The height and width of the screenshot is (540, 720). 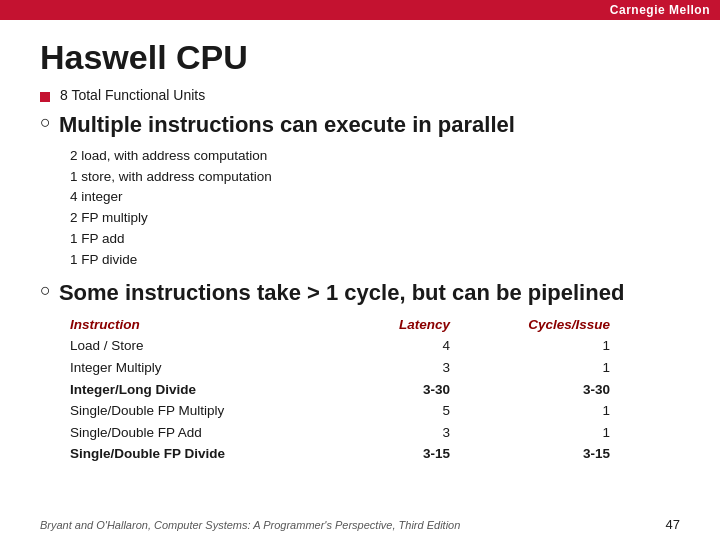 I want to click on bullet-1: 8 Total Functional Units, so click(x=360, y=95).